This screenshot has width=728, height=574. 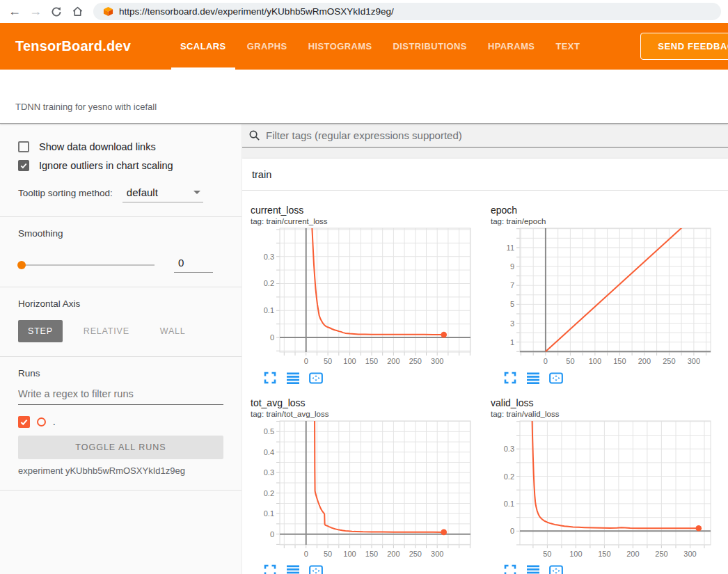 I want to click on tab-text: TEXT, so click(x=568, y=46).